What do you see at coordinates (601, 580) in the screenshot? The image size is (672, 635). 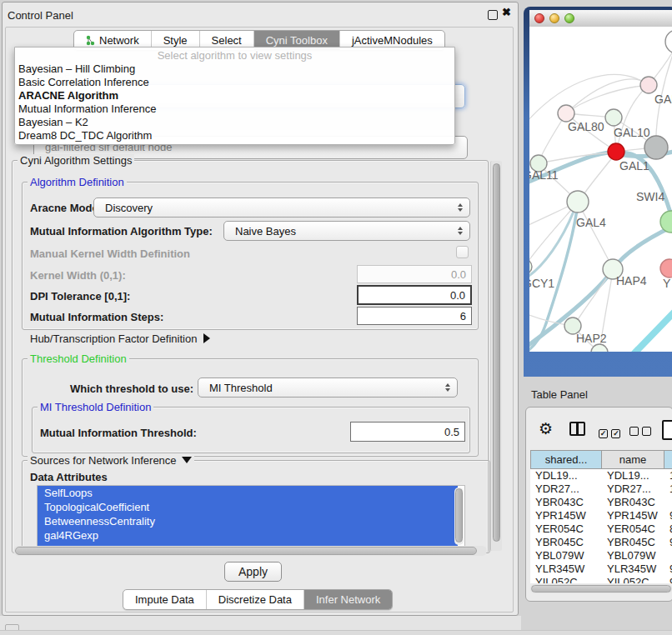 I see `table-row: YIL052CYIL052C9` at bounding box center [601, 580].